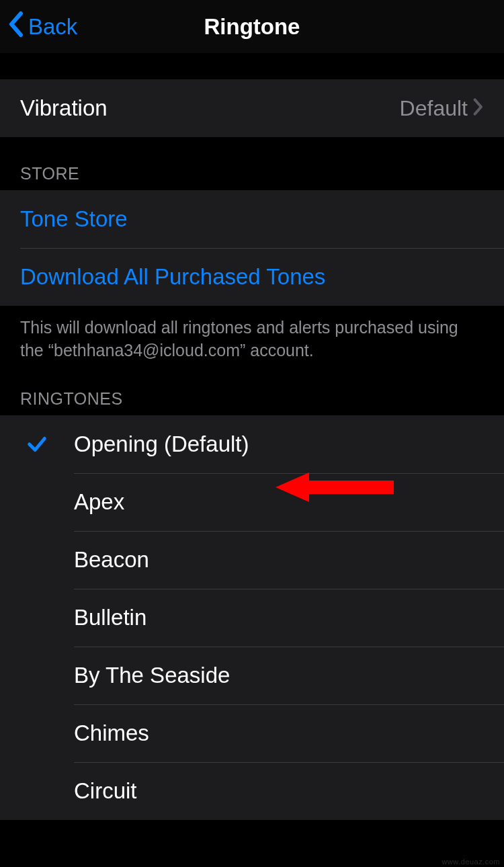 This screenshot has height=867, width=504. I want to click on download-all-row: Download All Purchased Tones, so click(252, 277).